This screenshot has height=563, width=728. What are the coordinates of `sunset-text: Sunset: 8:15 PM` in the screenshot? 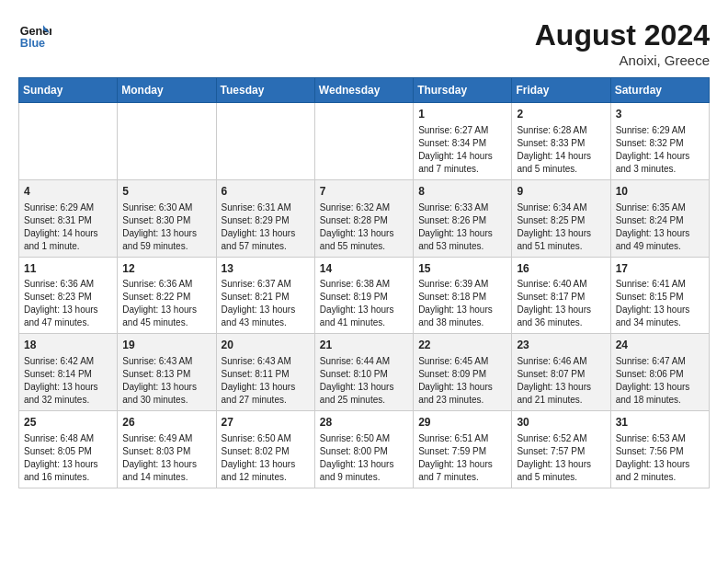 It's located at (650, 296).